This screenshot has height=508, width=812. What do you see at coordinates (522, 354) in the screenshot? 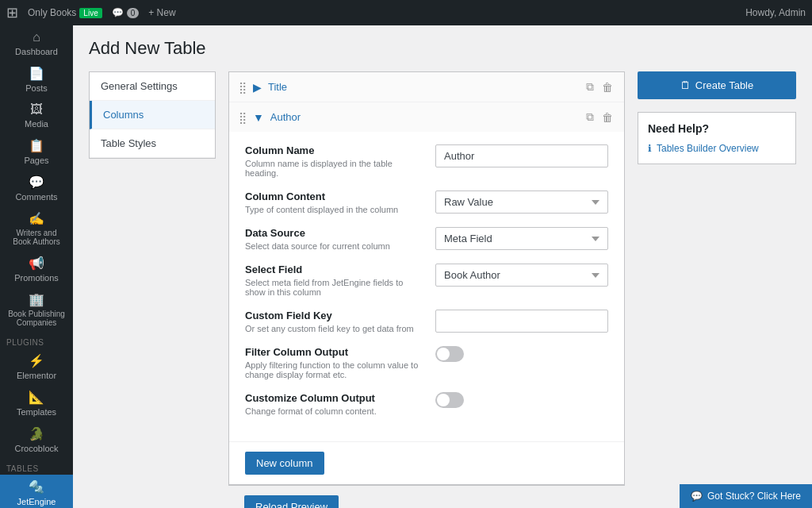
I see `filter-output-control` at bounding box center [522, 354].